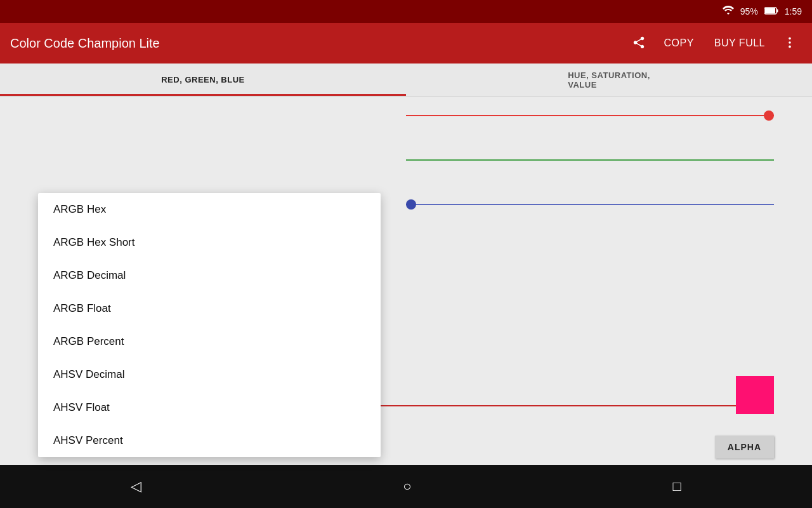 This screenshot has height=508, width=812. Describe the element at coordinates (728, 11) in the screenshot. I see `wifi-icon` at that location.